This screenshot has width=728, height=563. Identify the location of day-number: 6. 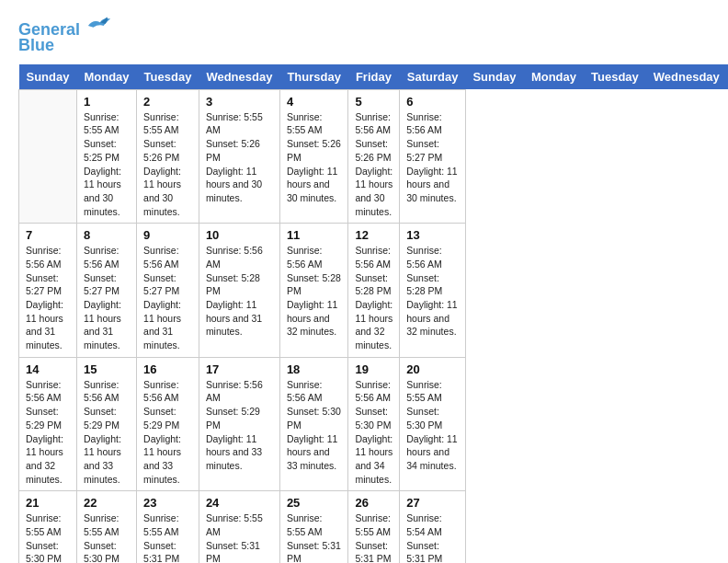
(432, 101).